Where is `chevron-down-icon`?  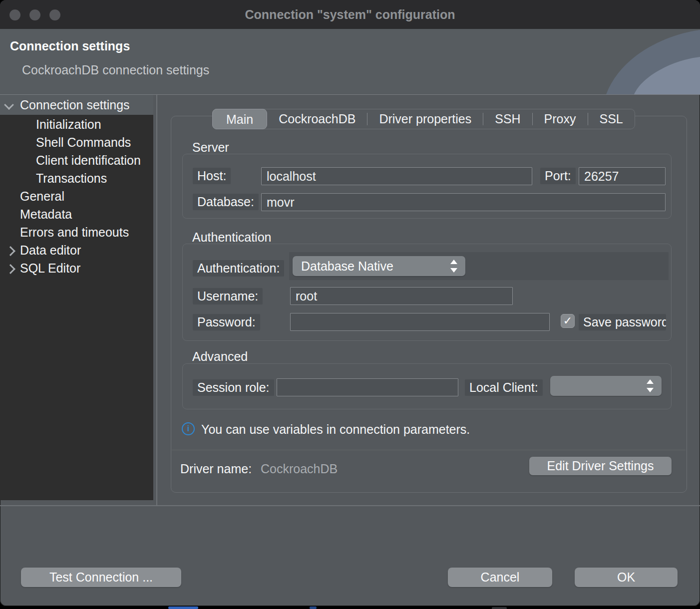
chevron-down-icon is located at coordinates (9, 105).